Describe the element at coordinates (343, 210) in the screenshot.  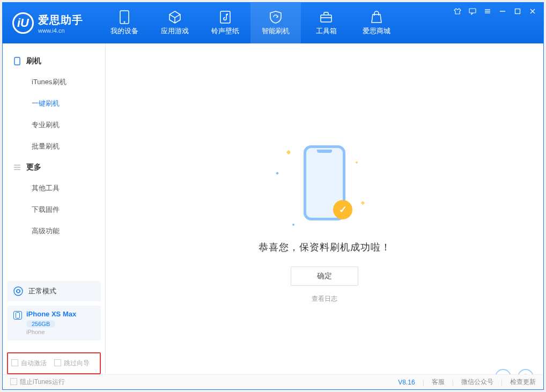
I see `check-badge-icon: ✓` at that location.